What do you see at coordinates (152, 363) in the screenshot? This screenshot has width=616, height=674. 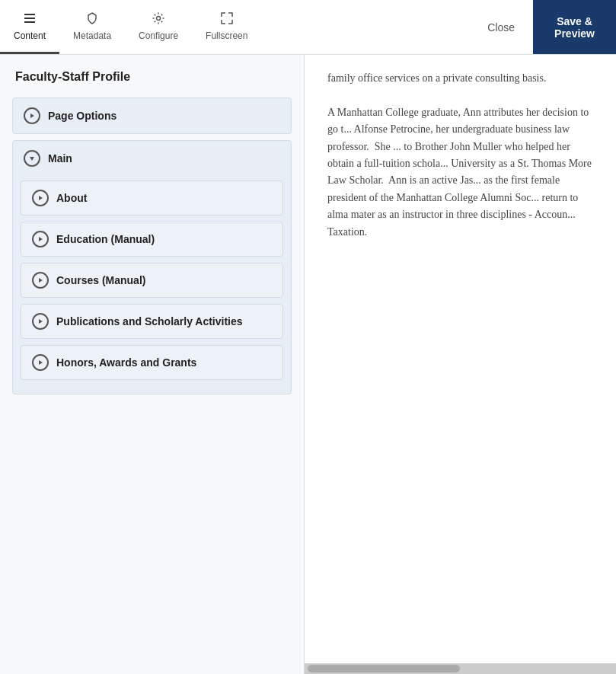 I see `sub-accordion-honors: Honors, Awards and Grants` at bounding box center [152, 363].